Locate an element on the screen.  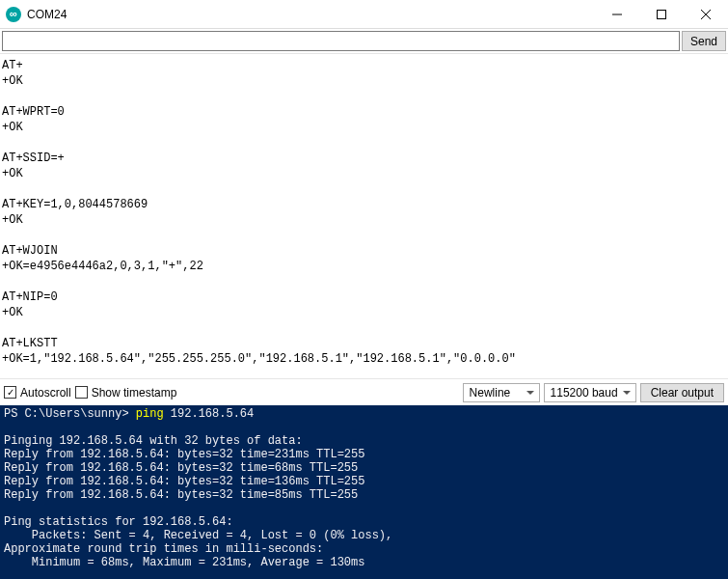
arduino-icon is located at coordinates (13, 14).